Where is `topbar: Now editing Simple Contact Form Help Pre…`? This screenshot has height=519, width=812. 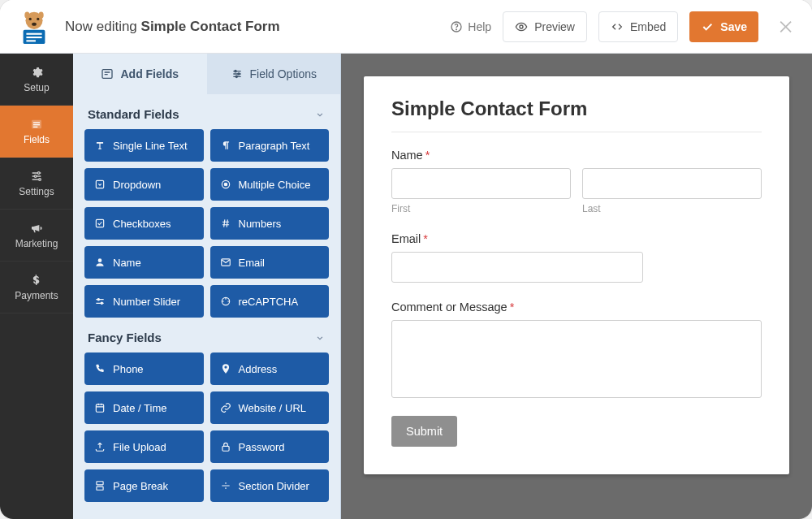 topbar: Now editing Simple Contact Form Help Pre… is located at coordinates (406, 27).